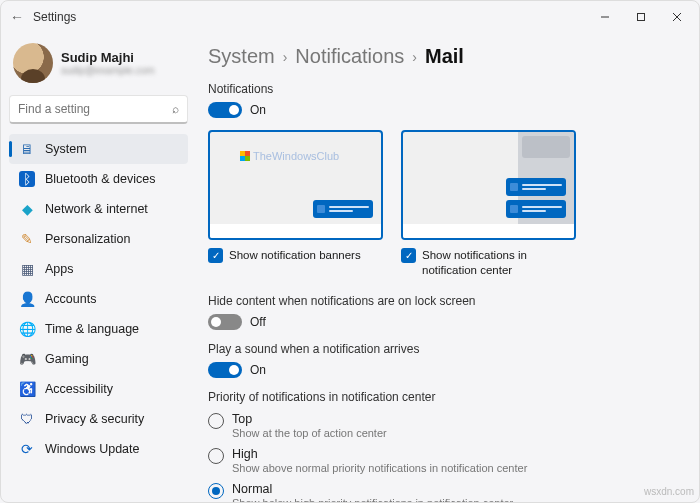 The image size is (700, 503). What do you see at coordinates (27, 389) in the screenshot?
I see `i-acc-icon: ♿` at bounding box center [27, 389].